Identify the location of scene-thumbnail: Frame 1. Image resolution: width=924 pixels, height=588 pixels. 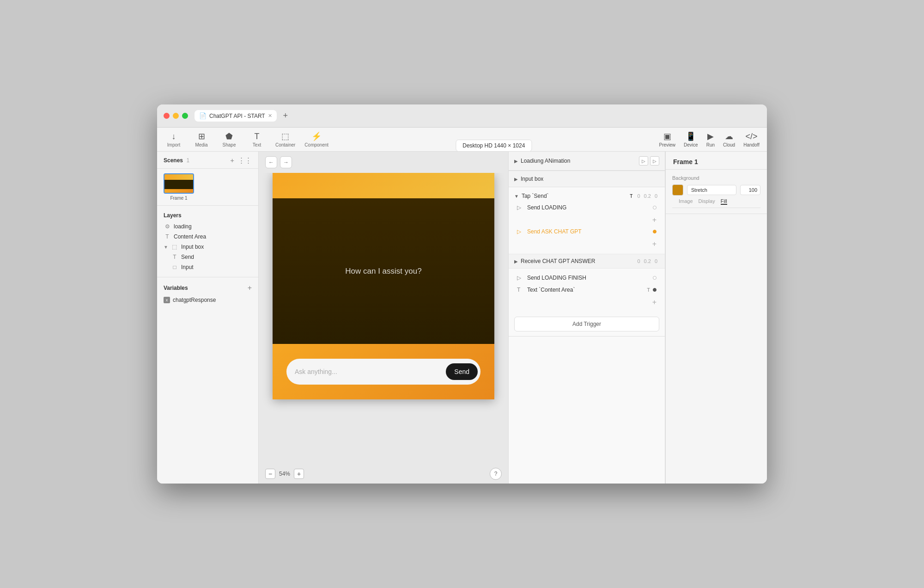
(179, 187).